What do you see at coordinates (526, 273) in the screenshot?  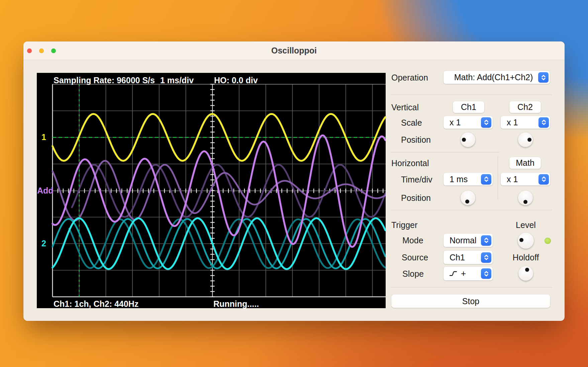 I see `holdoff-knob` at bounding box center [526, 273].